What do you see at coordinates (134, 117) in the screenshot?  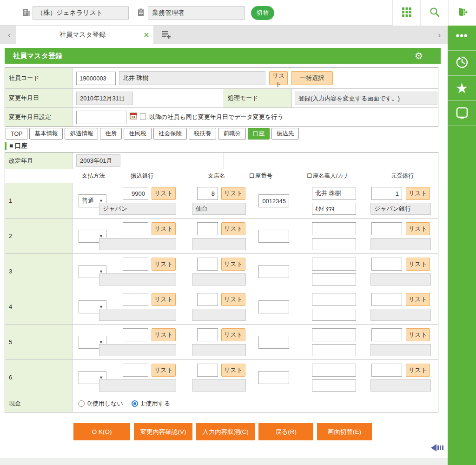 I see `calendar-icon: 31` at bounding box center [134, 117].